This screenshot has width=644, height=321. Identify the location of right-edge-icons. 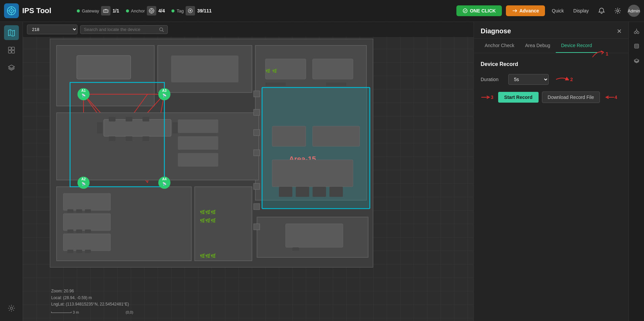
(636, 172).